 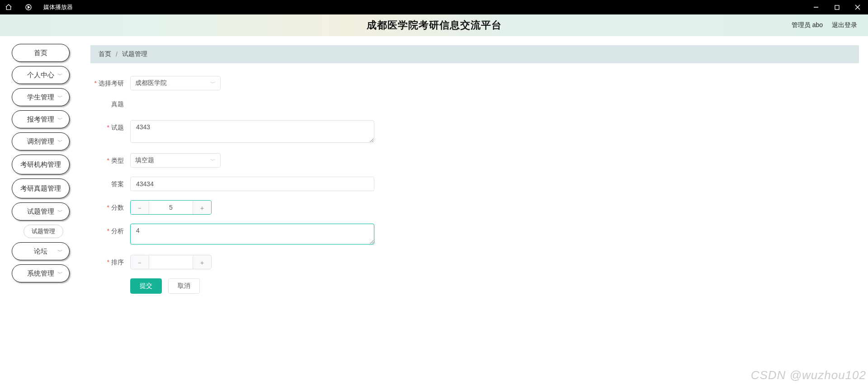 I want to click on sidebar-item-label: 个人中心, so click(x=41, y=75).